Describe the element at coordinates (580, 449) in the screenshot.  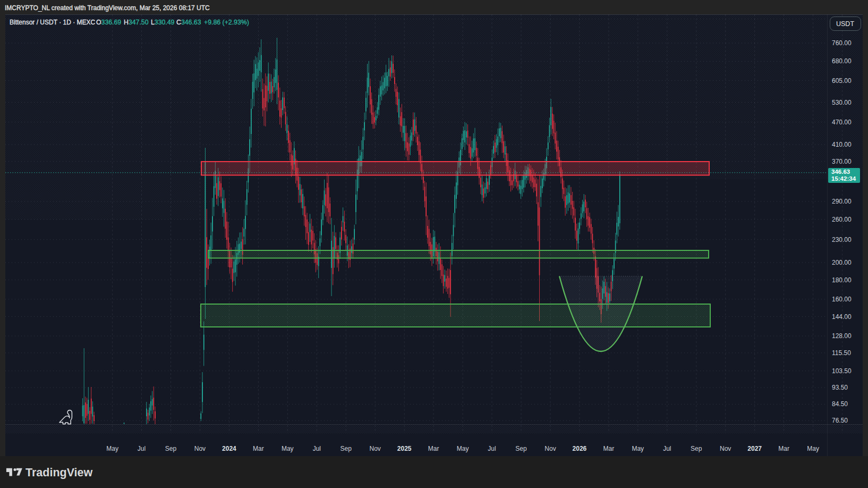
I see `svg-text: 2026` at that location.